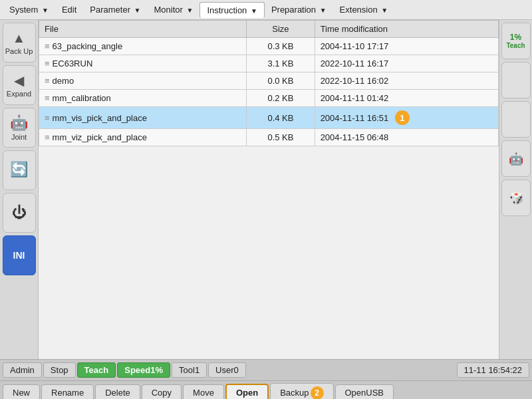 Image resolution: width=532 pixels, height=399 pixels. What do you see at coordinates (317, 393) in the screenshot?
I see `backup-badge: 2` at bounding box center [317, 393].